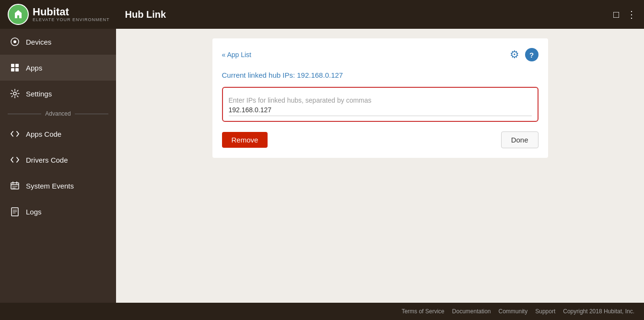 The width and height of the screenshot is (644, 320). I want to click on ip-input-placeholder: Enter IPs for linked hubs, separated by …, so click(380, 100).